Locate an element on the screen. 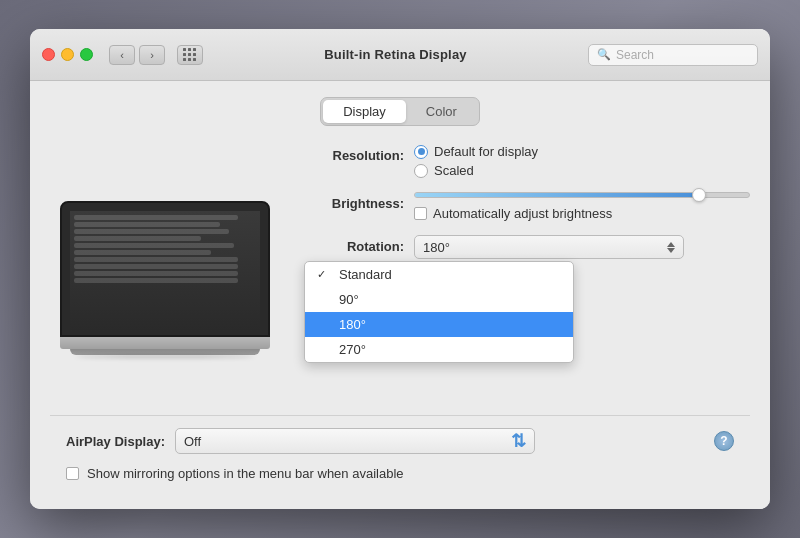 The width and height of the screenshot is (800, 538). mirroring-row: Show mirroring options in the menu bar w… is located at coordinates (400, 480).